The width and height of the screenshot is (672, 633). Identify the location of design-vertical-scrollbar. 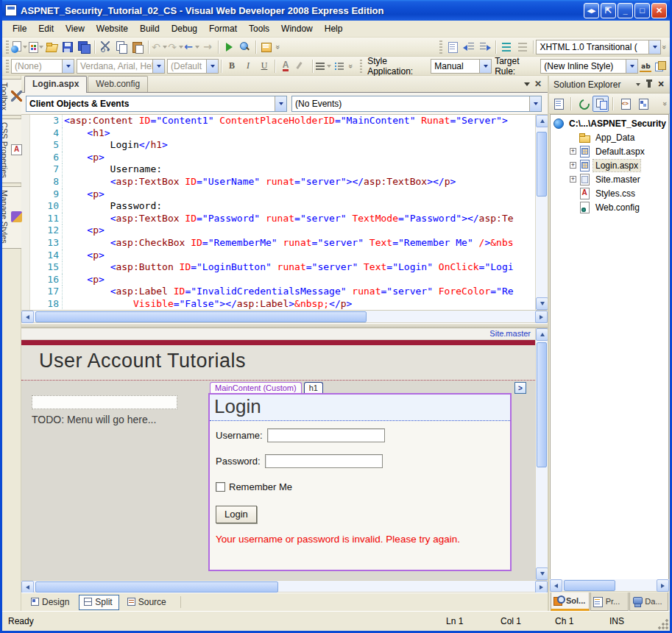
(542, 454).